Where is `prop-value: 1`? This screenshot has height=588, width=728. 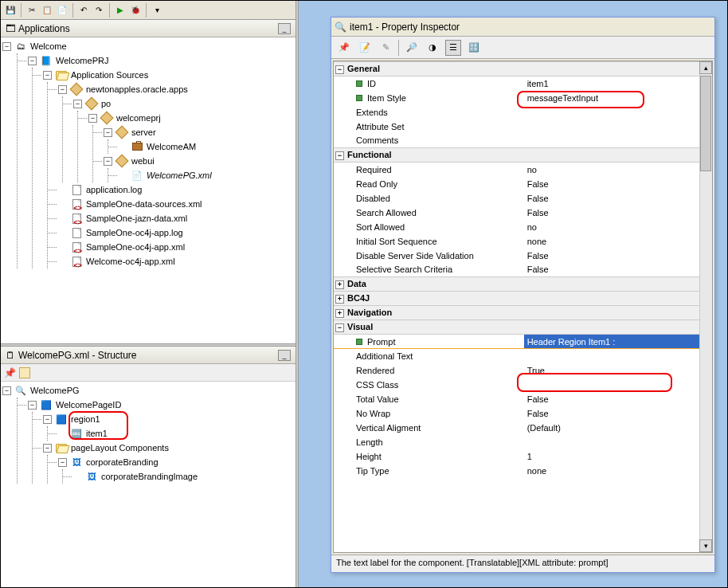
prop-value: 1 is located at coordinates (612, 457).